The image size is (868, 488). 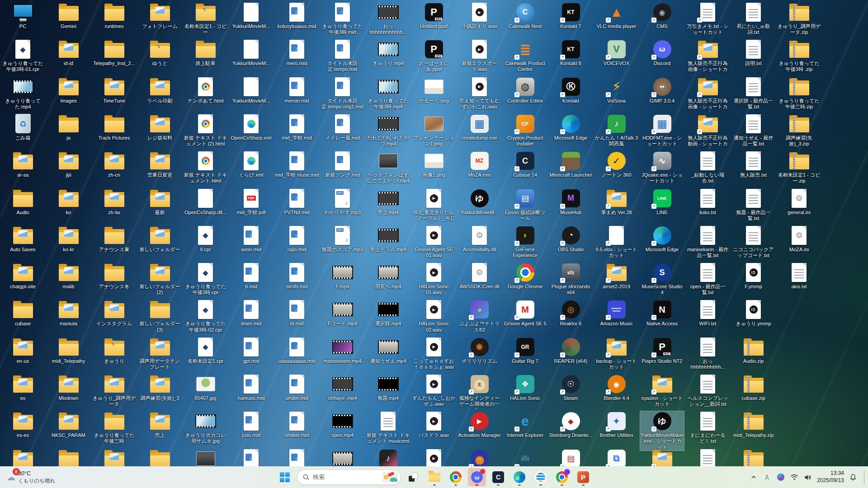 What do you see at coordinates (349, 477) in the screenshot?
I see `search-input: 検索` at bounding box center [349, 477].